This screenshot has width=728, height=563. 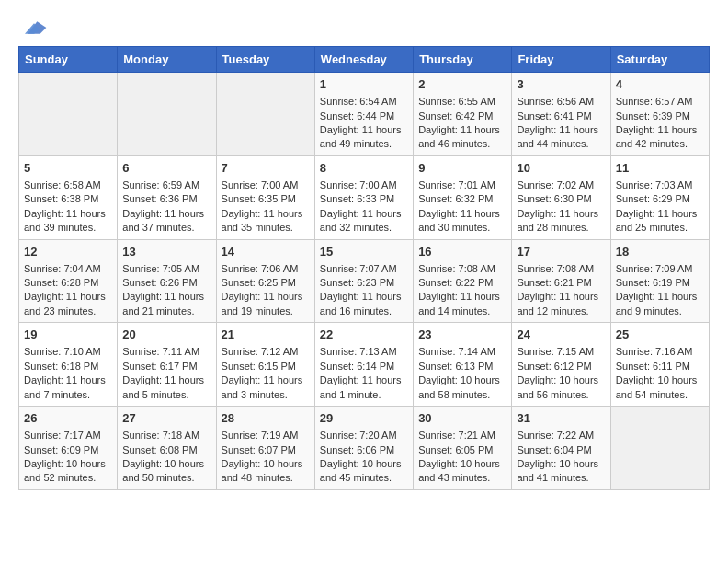 I want to click on day-number: 21, so click(x=266, y=335).